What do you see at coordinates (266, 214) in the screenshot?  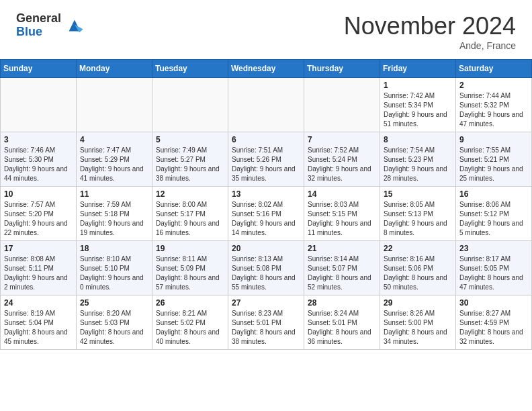 I see `calendar-cell: 13Sunrise: 8:02 AM Sunset: 5:16 PM Dayli…` at bounding box center [266, 214].